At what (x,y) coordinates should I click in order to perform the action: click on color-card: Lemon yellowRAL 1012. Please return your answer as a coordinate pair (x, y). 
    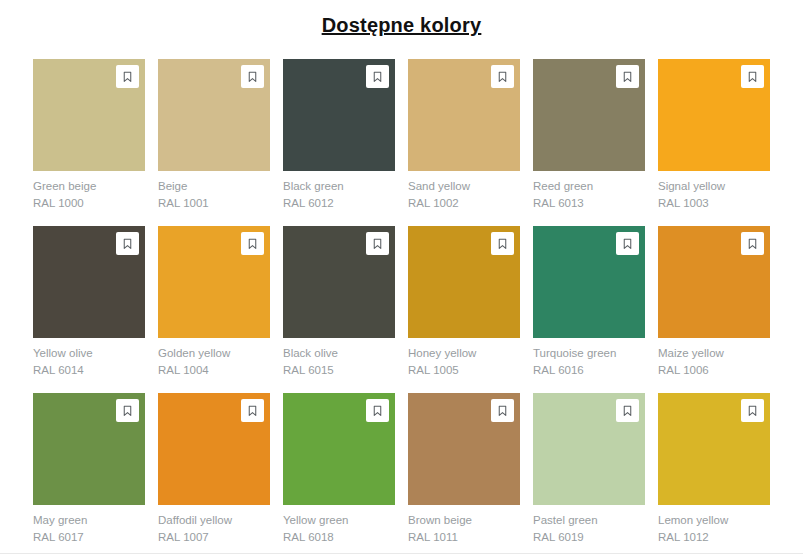
    Looking at the image, I should click on (714, 468).